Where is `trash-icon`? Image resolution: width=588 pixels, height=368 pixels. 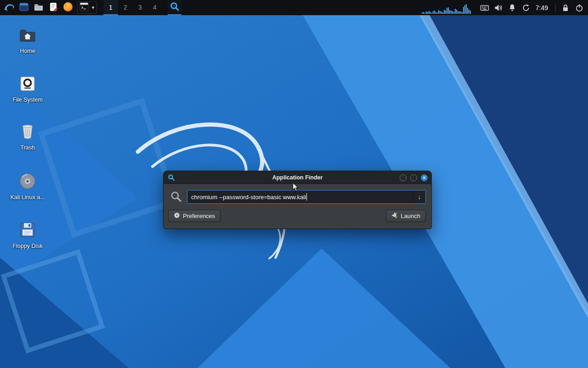 trash-icon is located at coordinates (28, 132).